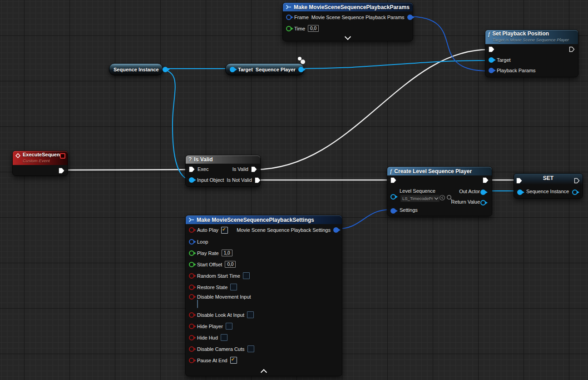  What do you see at coordinates (221, 349) in the screenshot?
I see `pin-disable-camera-cuts-label: Disable Camera Cuts` at bounding box center [221, 349].